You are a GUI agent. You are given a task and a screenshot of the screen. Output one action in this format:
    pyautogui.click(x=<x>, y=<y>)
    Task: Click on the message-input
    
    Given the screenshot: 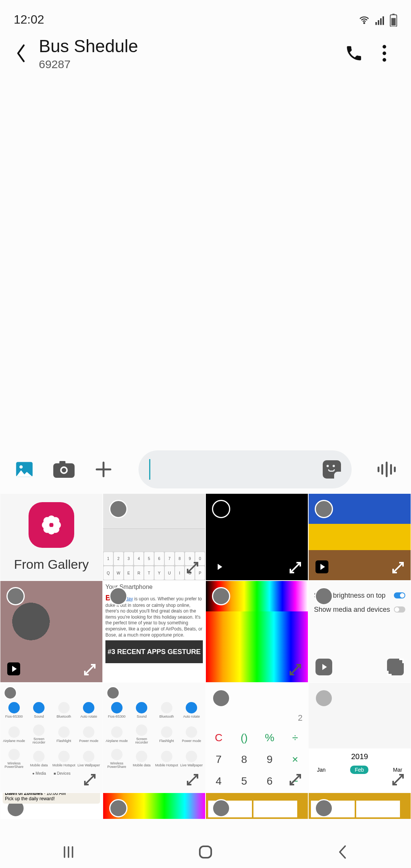 What is the action you would take?
    pyautogui.click(x=245, y=469)
    